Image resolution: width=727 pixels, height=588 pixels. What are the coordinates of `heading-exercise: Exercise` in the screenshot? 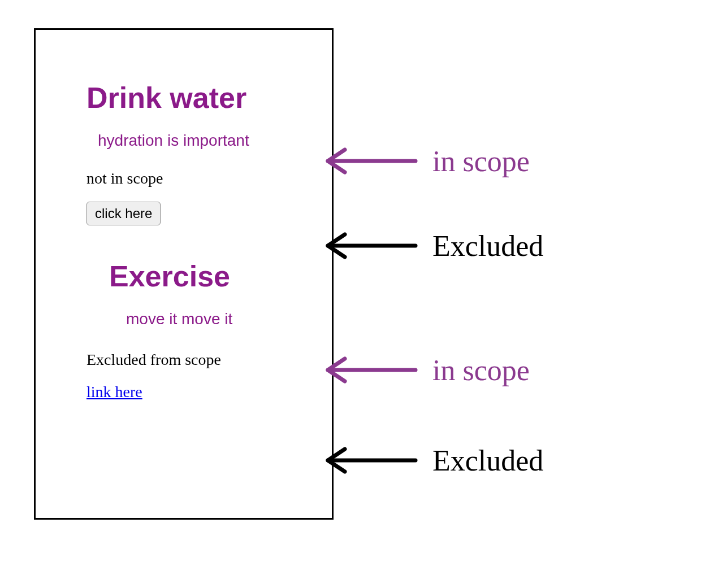 It's located at (206, 276).